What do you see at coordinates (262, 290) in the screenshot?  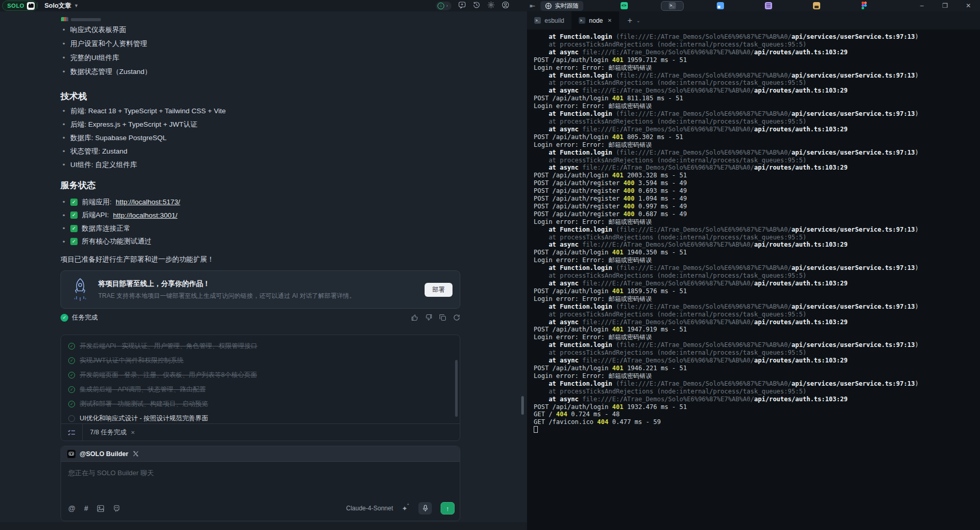 I see `deploy-text: 将项目部署至线上，分享你的作品！ TRAE 支持将本地项目一键部署至线上生成可访…` at bounding box center [262, 290].